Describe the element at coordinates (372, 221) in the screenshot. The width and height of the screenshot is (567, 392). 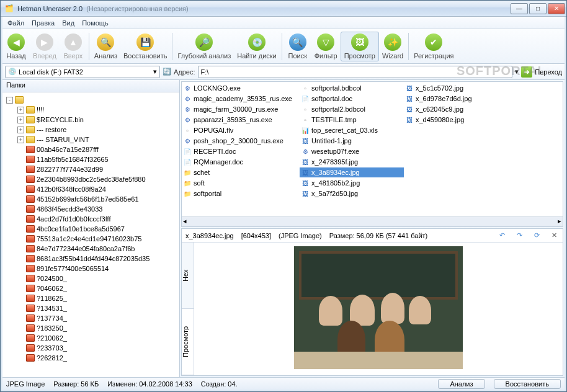
I see `horizontal-scrollbar: ◂▸` at that location.